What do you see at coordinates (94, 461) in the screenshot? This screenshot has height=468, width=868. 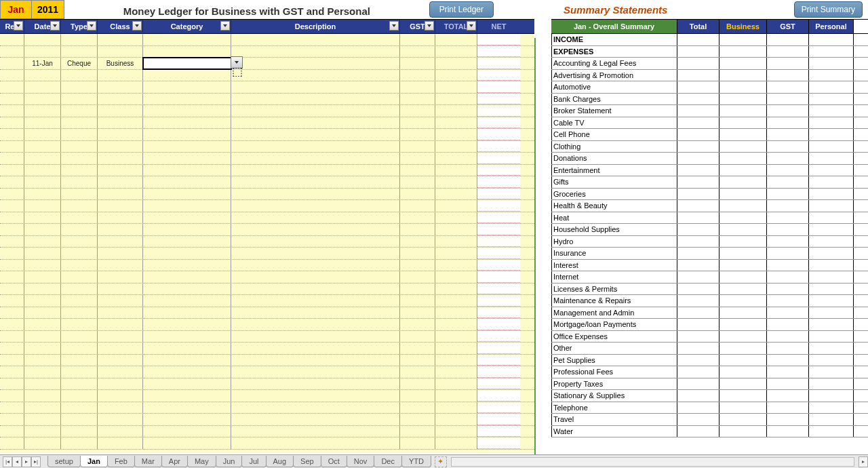 I see `sheet-tab-jan: Jan` at bounding box center [94, 461].